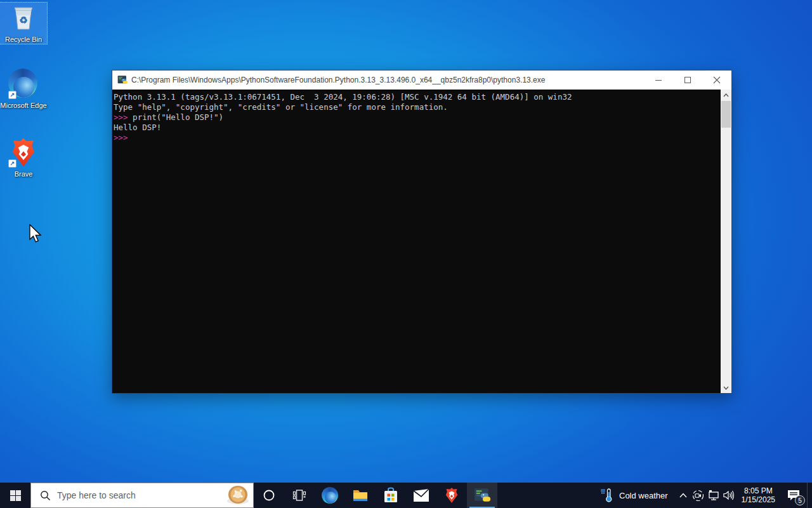 This screenshot has width=812, height=508. What do you see at coordinates (391, 495) in the screenshot?
I see `taskbar-app-microsoft-store` at bounding box center [391, 495].